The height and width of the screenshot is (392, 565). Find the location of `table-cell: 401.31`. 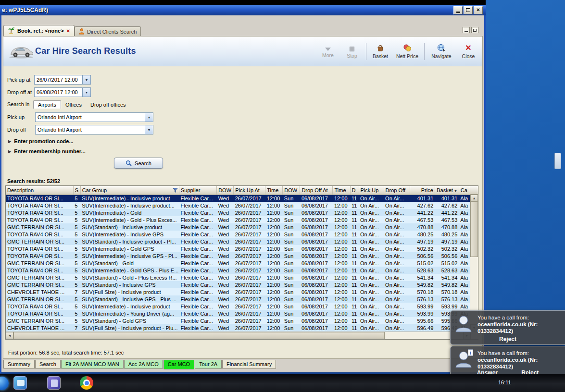

table-cell: 401.31 is located at coordinates (422, 198).